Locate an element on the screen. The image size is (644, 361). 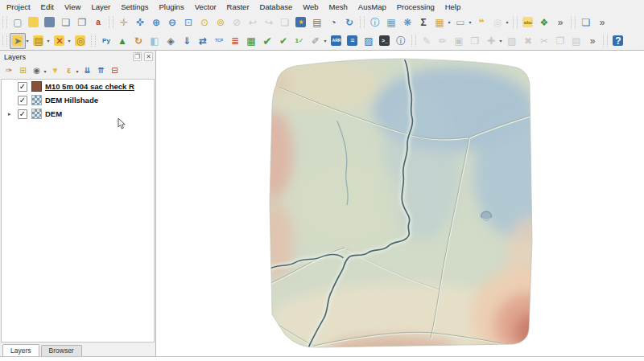
select-by-location-button: ◎ is located at coordinates (80, 41).